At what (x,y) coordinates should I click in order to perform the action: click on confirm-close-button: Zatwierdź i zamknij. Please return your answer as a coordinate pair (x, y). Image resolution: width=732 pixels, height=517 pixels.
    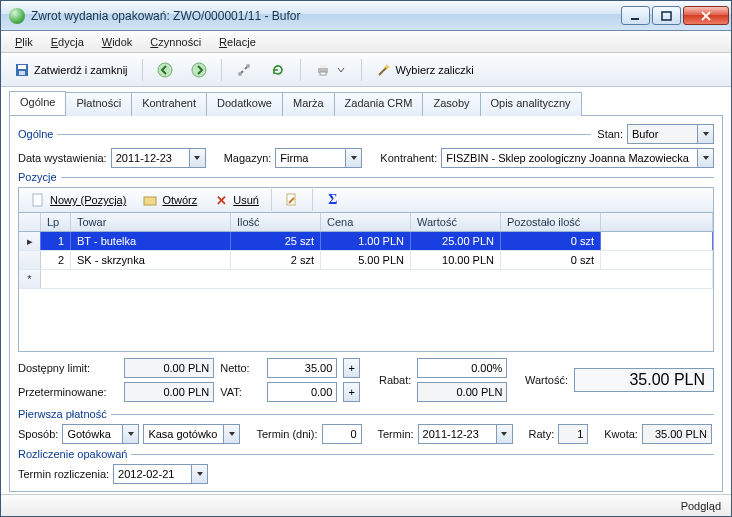
    Looking at the image, I should click on (71, 70).